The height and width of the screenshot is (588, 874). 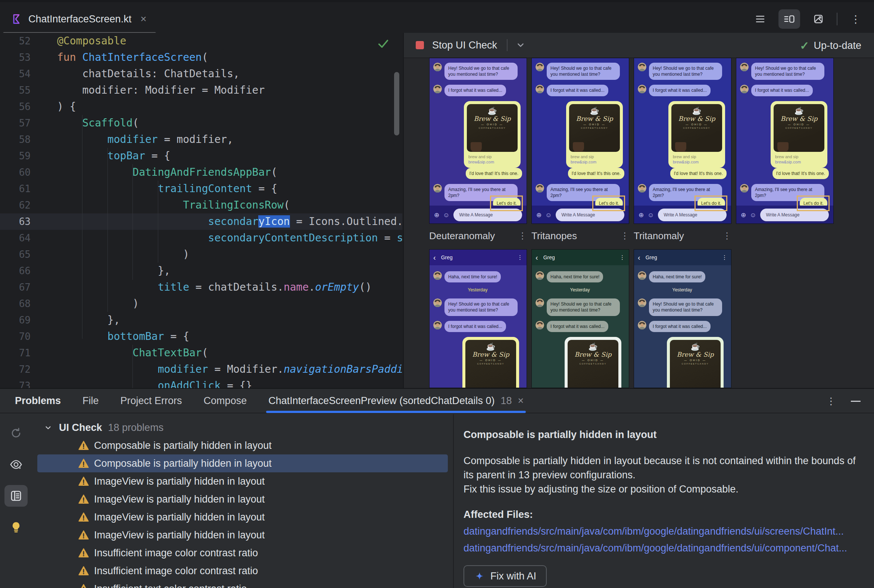 I want to click on code-line: 55 modifier: Modifier = Modifier, so click(x=201, y=90).